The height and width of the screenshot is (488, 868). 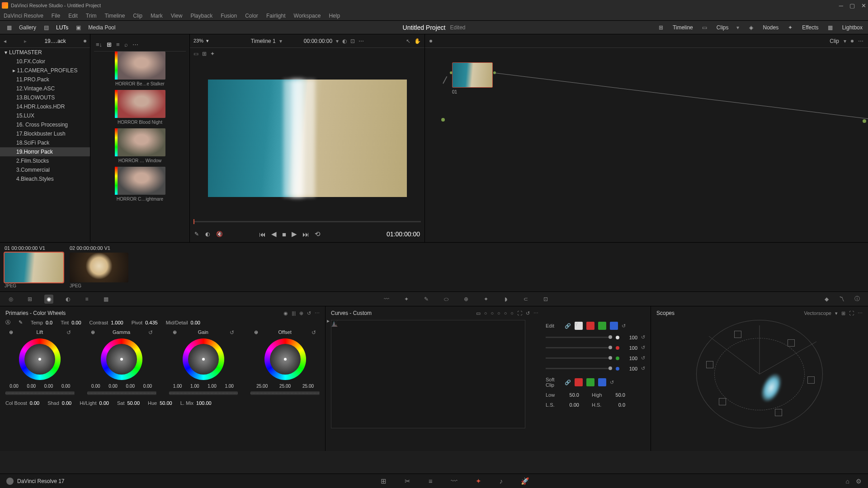 I want to click on folder-item: 15.LUX, so click(x=45, y=116).